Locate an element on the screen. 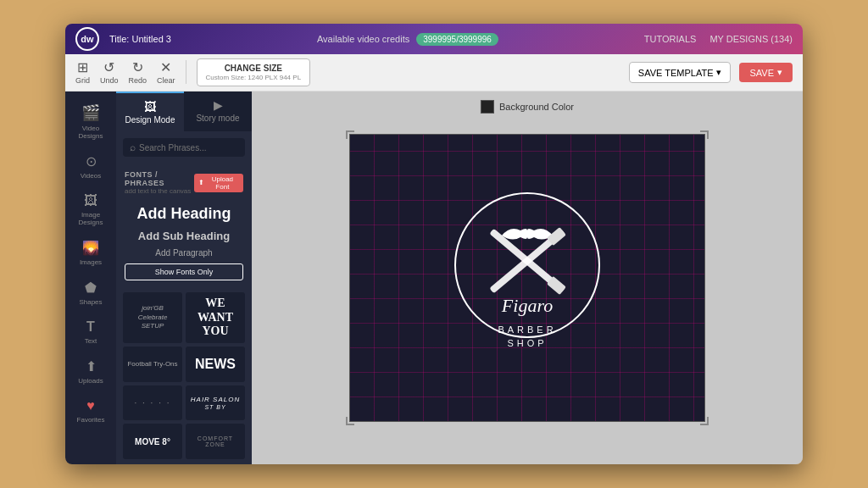 The image size is (868, 488). corner-handle-br is located at coordinates (704, 421).